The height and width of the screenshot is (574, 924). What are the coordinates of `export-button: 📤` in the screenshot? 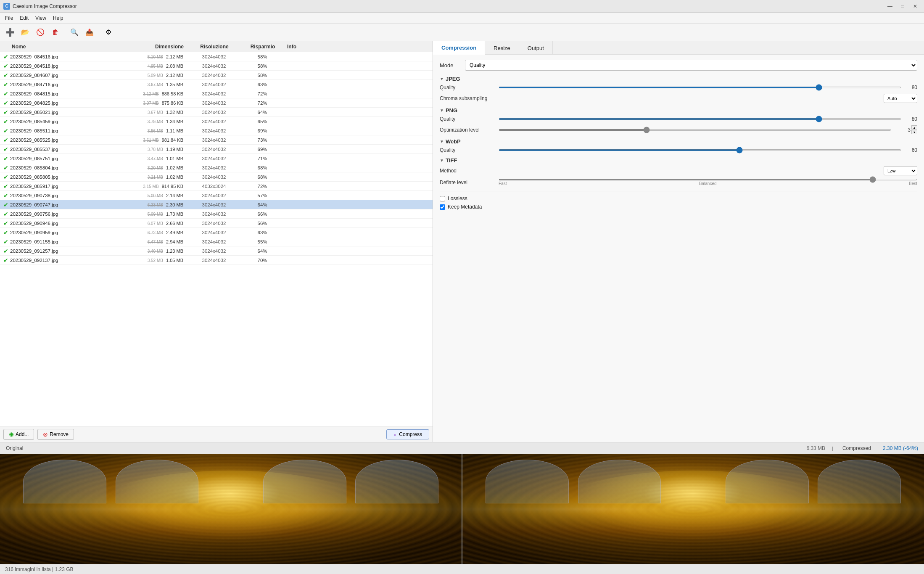 It's located at (90, 32).